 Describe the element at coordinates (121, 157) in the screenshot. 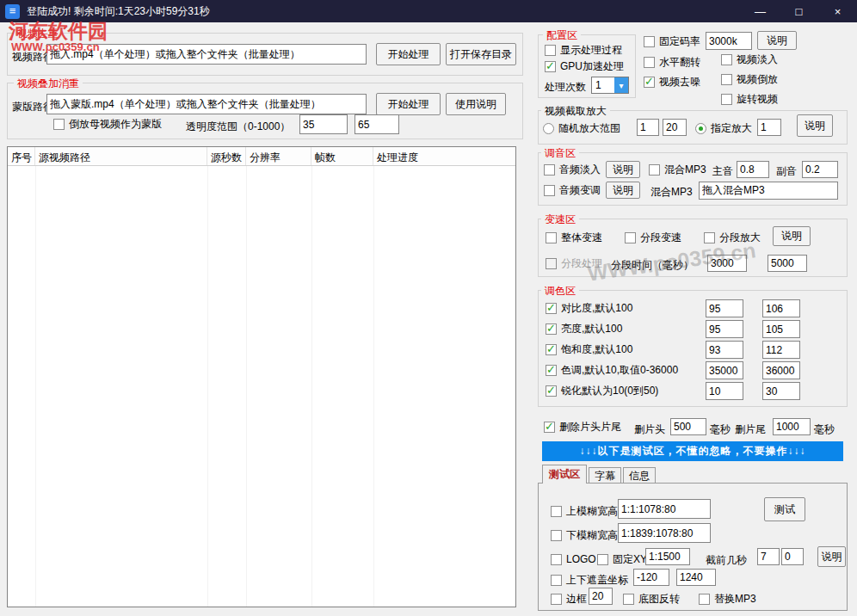

I see `col-header-path: 源视频路径` at that location.